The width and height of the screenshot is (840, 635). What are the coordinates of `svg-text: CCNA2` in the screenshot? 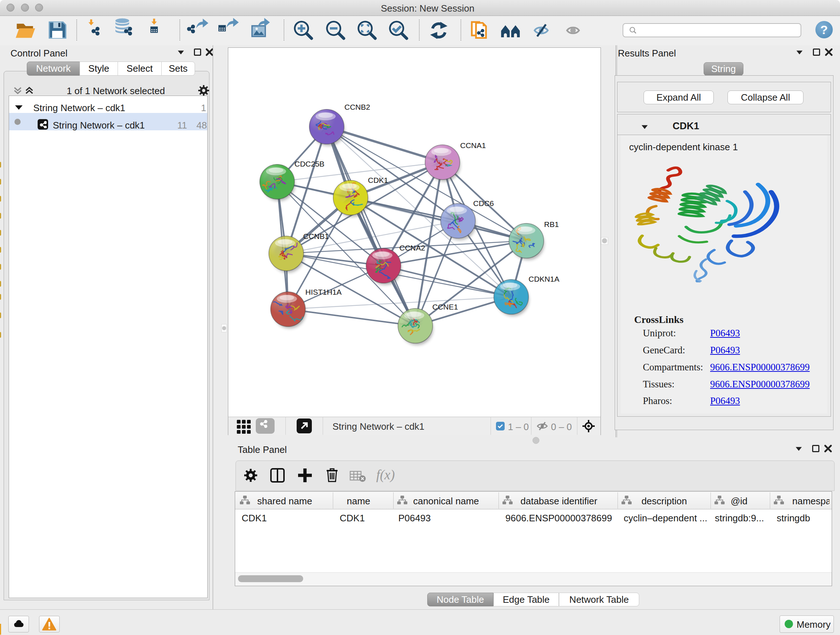 It's located at (412, 248).